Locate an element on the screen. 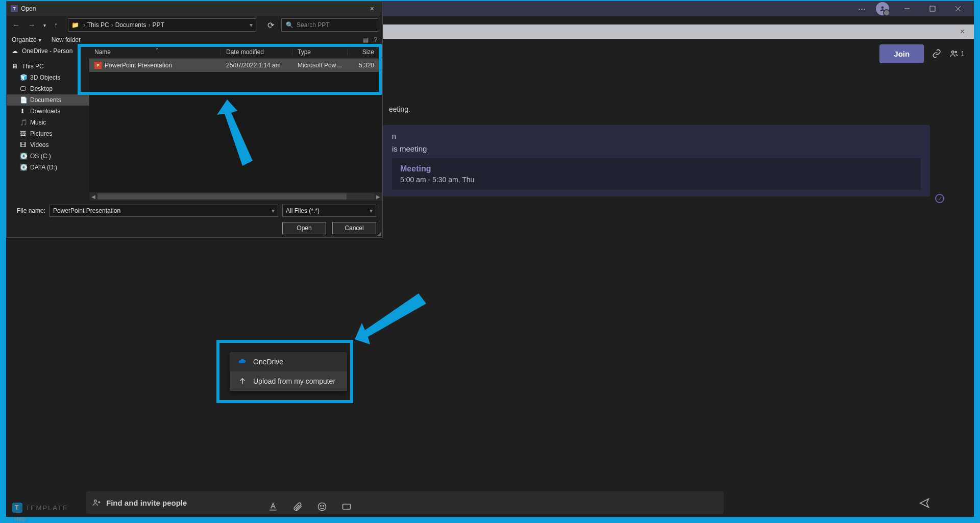  attach-onedrive-label: OneDrive is located at coordinates (268, 362).